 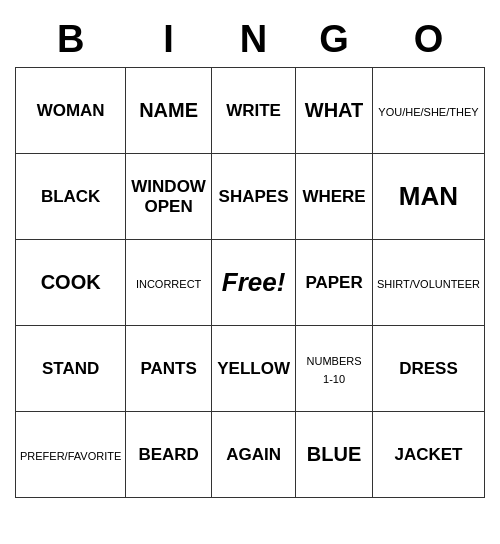 I want to click on cell-text: BEARD, so click(x=168, y=454).